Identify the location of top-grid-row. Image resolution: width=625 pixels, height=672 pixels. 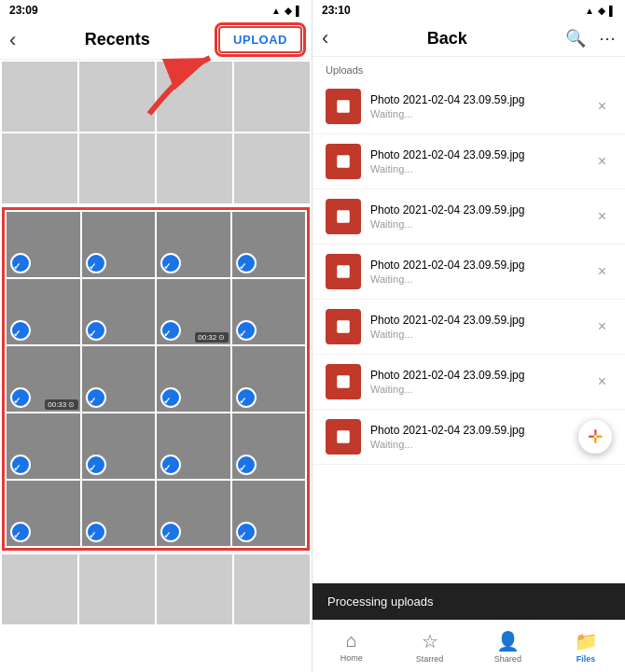
(156, 133).